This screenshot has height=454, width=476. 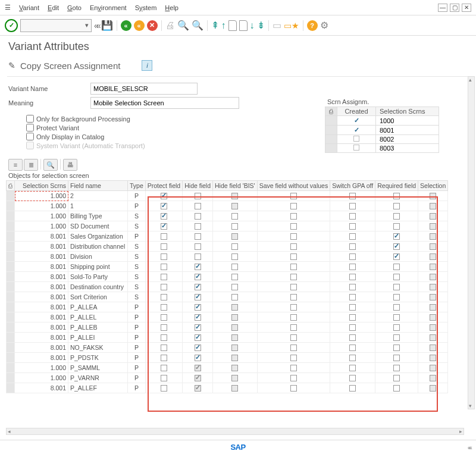 I want to click on menu-help: Help, so click(x=171, y=8).